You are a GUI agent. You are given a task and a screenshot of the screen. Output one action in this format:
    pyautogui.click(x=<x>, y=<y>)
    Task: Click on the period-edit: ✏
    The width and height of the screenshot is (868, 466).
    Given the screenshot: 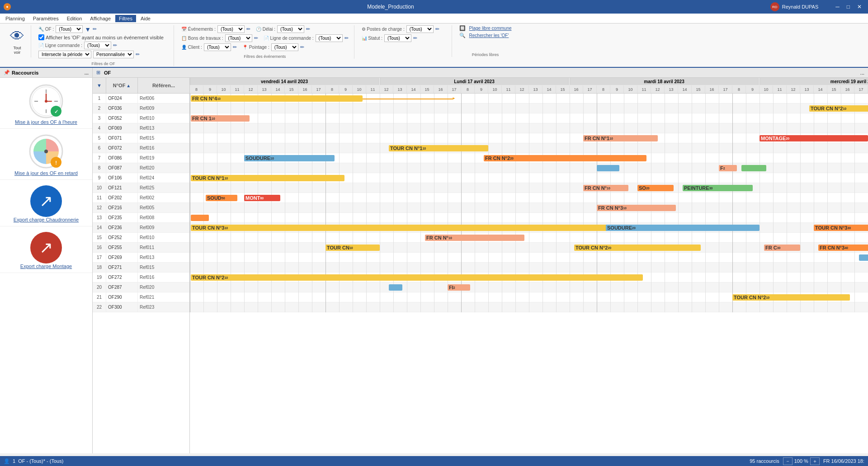 What is the action you would take?
    pyautogui.click(x=137, y=54)
    